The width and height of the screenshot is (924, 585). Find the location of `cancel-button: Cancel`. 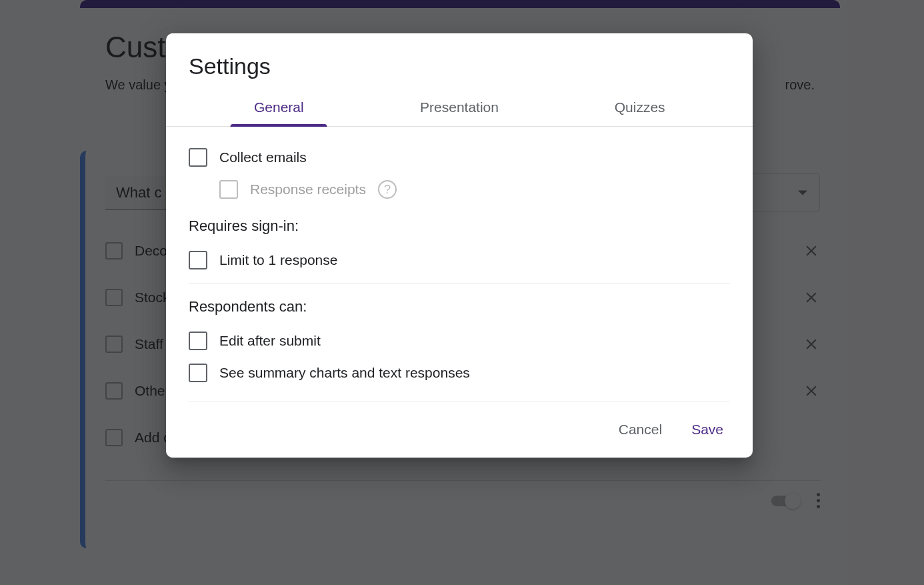

cancel-button: Cancel is located at coordinates (640, 430).